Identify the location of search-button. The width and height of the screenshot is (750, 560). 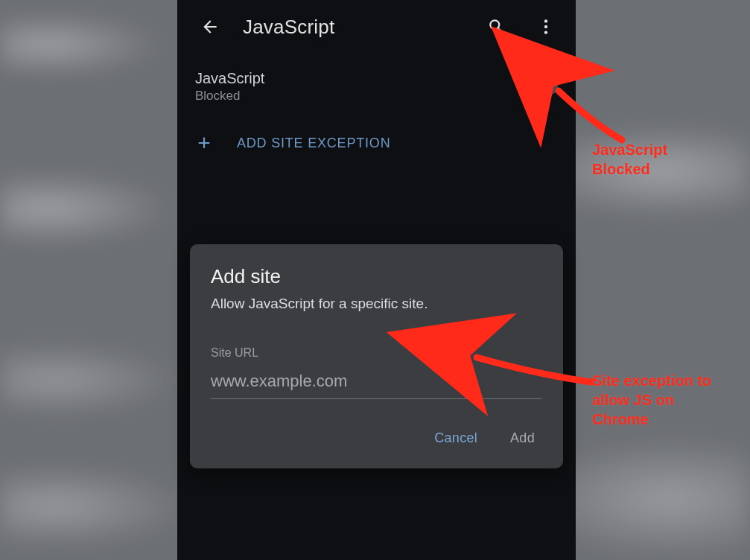
(497, 27).